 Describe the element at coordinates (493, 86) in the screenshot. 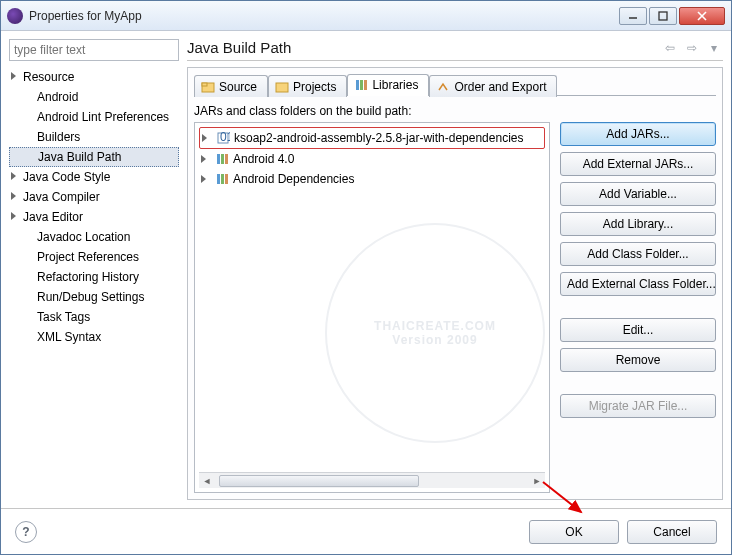

I see `tab-order-export: Order and Export` at that location.